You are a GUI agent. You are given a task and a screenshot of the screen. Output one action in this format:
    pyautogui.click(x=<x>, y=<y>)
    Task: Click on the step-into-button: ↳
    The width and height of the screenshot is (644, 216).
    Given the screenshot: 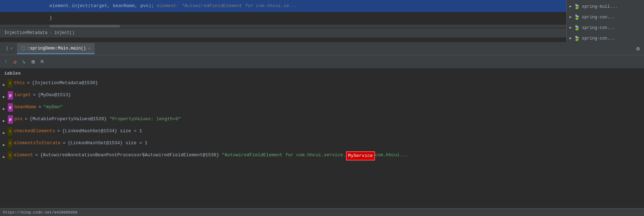 What is the action you would take?
    pyautogui.click(x=24, y=62)
    